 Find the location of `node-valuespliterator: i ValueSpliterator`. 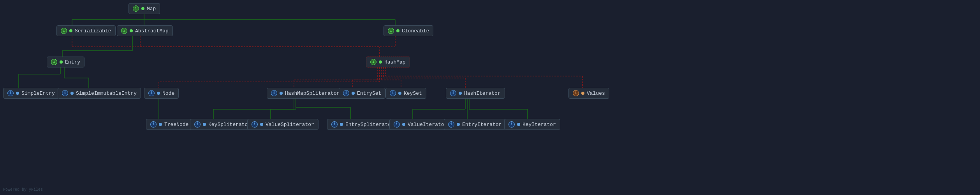

node-valuespliterator: i ValueSpliterator is located at coordinates (283, 124).